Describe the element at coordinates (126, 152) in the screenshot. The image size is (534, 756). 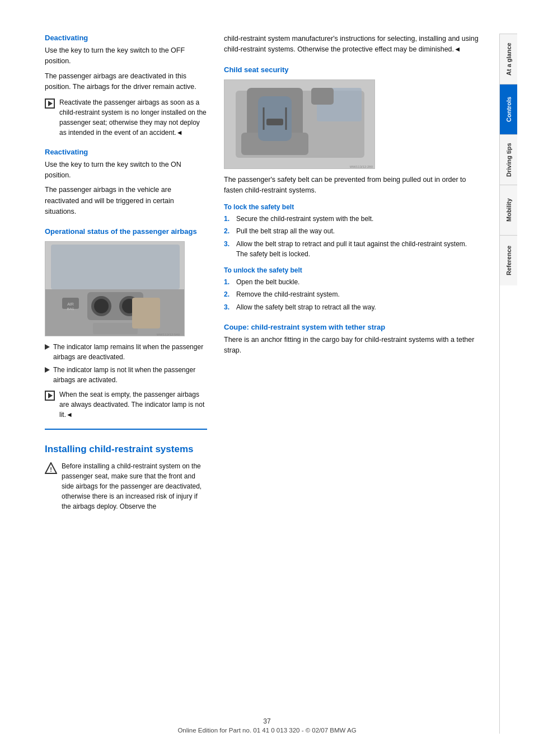
I see `reactivating-heading: Reactivating` at that location.